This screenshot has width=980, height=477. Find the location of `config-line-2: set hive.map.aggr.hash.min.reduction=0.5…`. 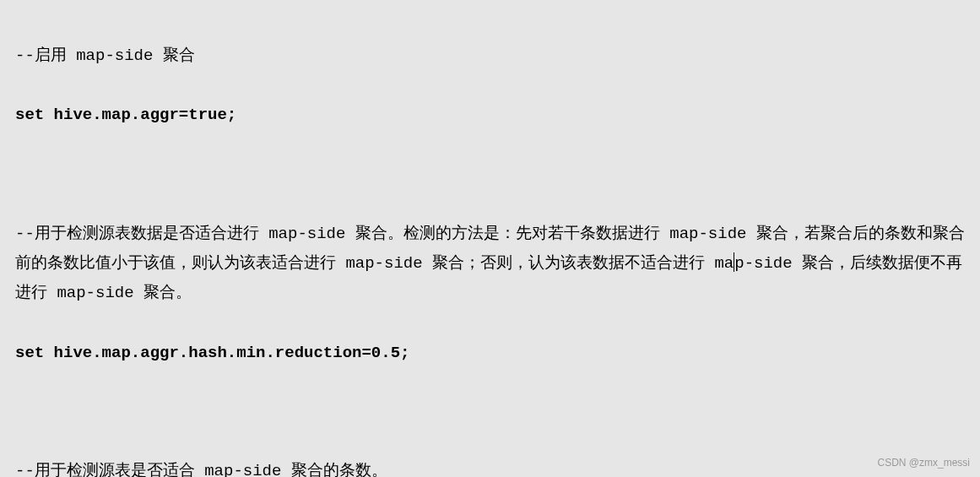

config-line-2: set hive.map.aggr.hash.min.reduction=0.5… is located at coordinates (490, 353).